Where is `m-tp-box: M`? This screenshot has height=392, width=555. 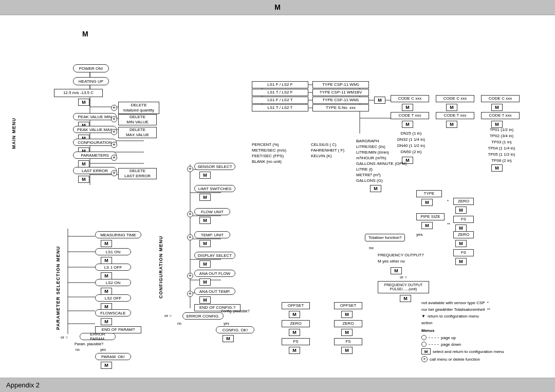
m-tp-box: M is located at coordinates (497, 168).